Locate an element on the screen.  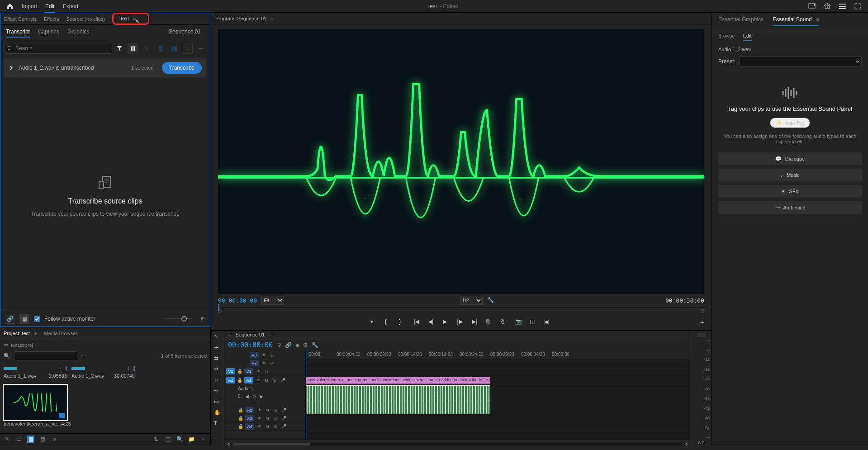
snap-icon: ⚲ is located at coordinates (280, 345).